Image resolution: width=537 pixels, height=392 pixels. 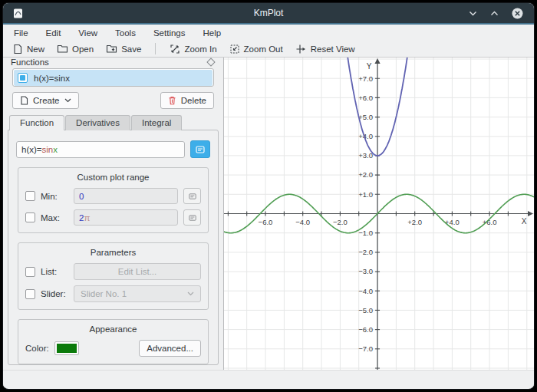 I want to click on function-list: h(x)=sinx g(x)=2x²+3, so click(x=114, y=77).